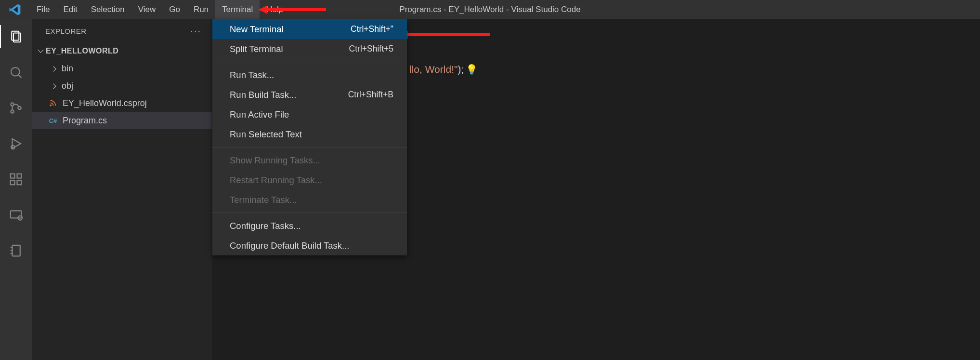 The image size is (980, 360). What do you see at coordinates (16, 215) in the screenshot?
I see `remote-icon` at bounding box center [16, 215].